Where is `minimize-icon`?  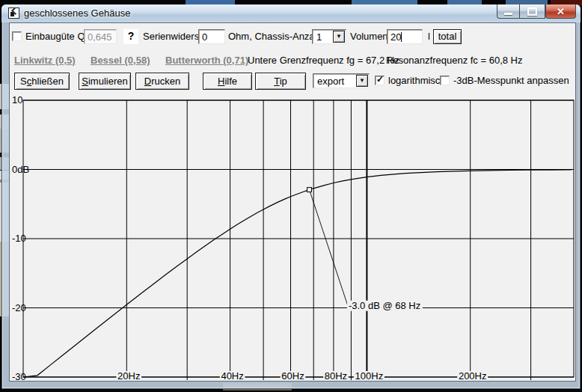
minimize-icon is located at coordinates (509, 13).